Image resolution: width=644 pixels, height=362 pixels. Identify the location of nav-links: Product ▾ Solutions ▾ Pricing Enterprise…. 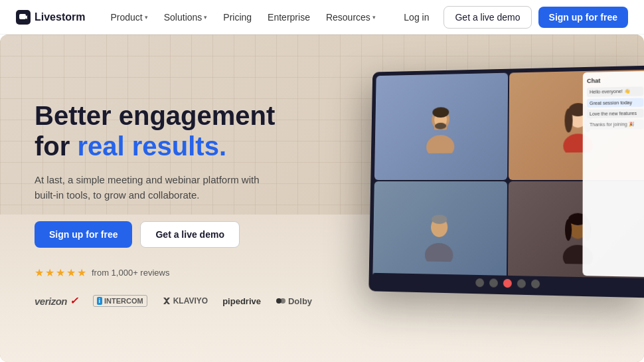
(250, 17).